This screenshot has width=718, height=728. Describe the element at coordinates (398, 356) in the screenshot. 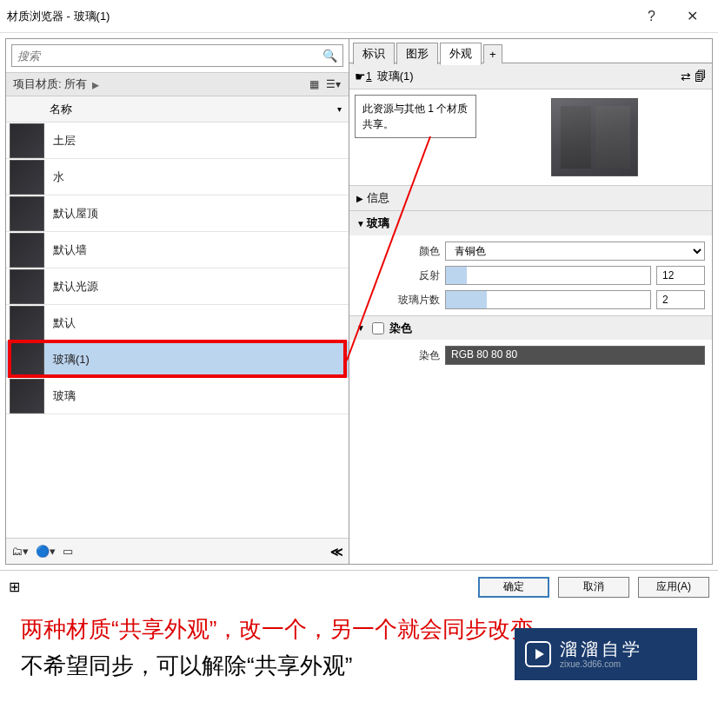

I see `tint-color-label: 染色` at that location.